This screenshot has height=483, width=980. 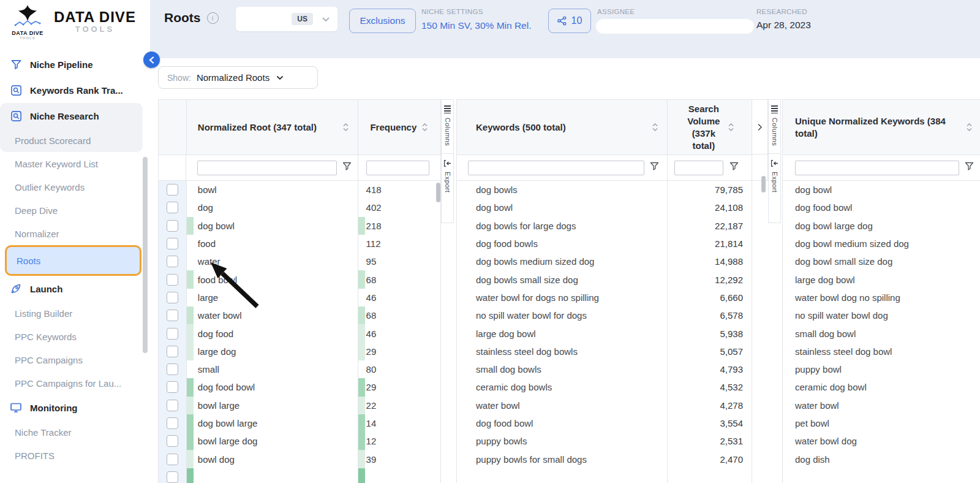 I want to click on table-row: small dog bowl, so click(x=881, y=333).